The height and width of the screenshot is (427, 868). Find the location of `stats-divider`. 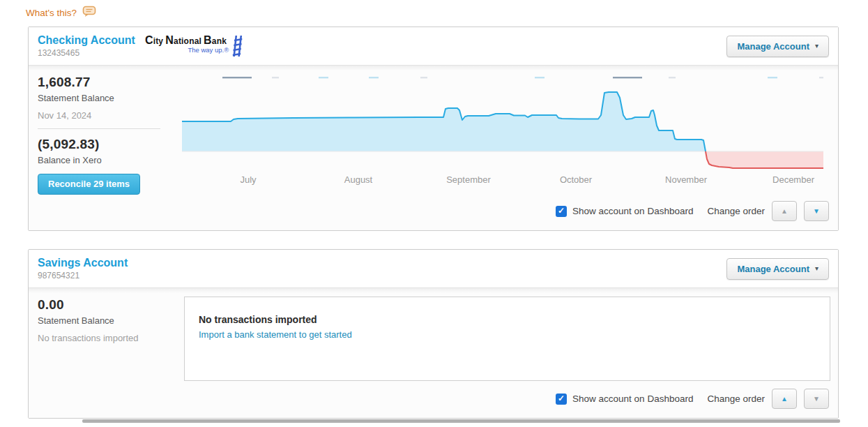

stats-divider is located at coordinates (99, 128).